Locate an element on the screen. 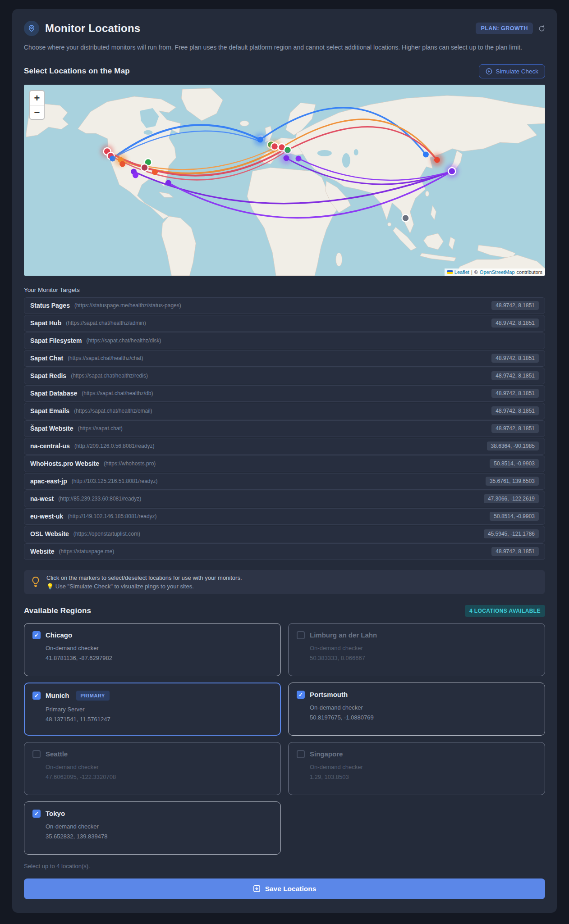 This screenshot has height=924, width=569. region-coords: 47.6062095, -122.3320708 is located at coordinates (159, 777).